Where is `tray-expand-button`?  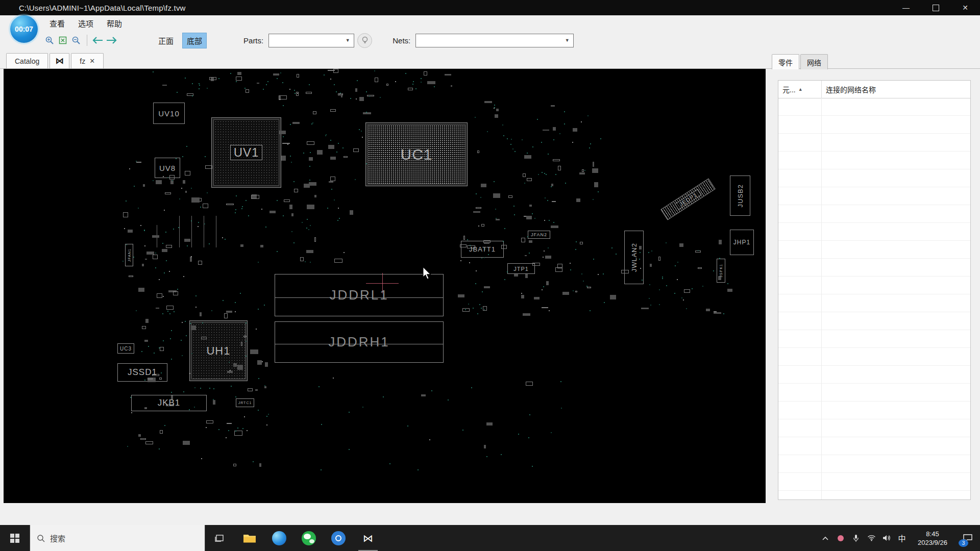
tray-expand-button is located at coordinates (825, 538).